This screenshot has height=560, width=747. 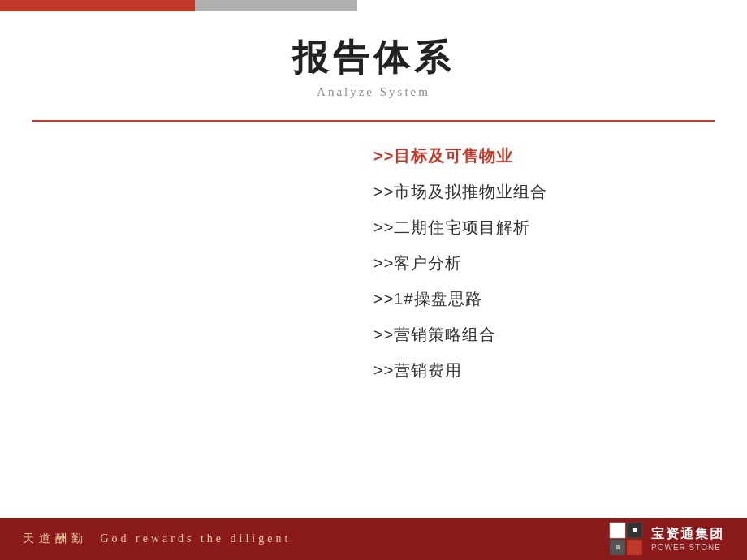 I want to click on top-bar-gray, so click(x=276, y=6).